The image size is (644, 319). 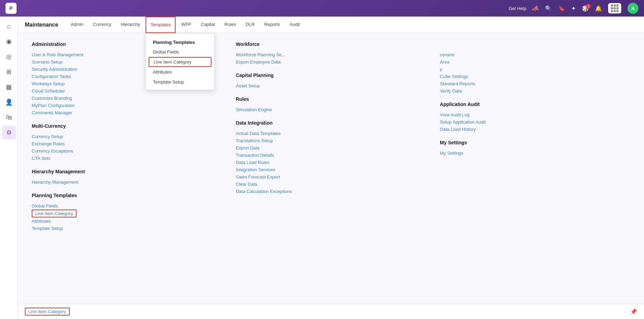 What do you see at coordinates (127, 126) in the screenshot?
I see `section-multi-currency: Multi-Currency` at bounding box center [127, 126].